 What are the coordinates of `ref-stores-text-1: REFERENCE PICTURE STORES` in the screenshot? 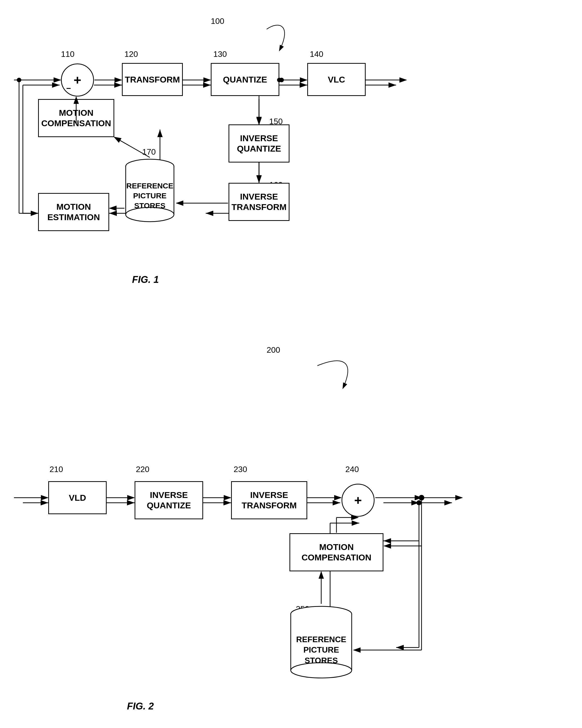 It's located at (150, 196).